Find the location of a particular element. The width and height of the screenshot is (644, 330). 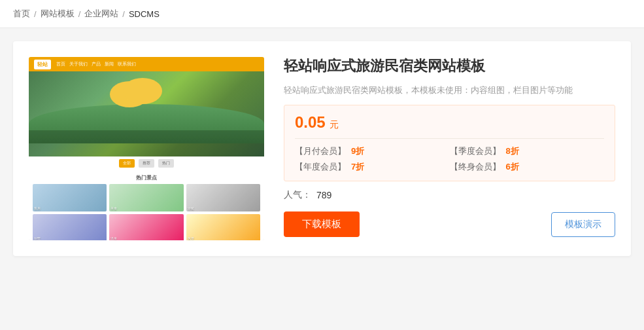

mockup-nav-links: 首页 关于我们 产品 新闻 联系我们 is located at coordinates (96, 64).